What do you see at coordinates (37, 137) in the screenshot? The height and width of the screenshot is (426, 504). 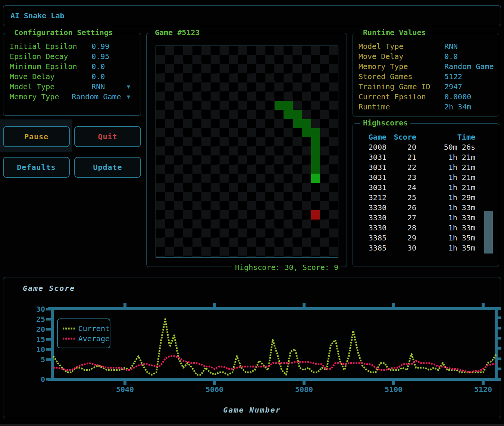 I see `pause-button: Pause` at bounding box center [37, 137].